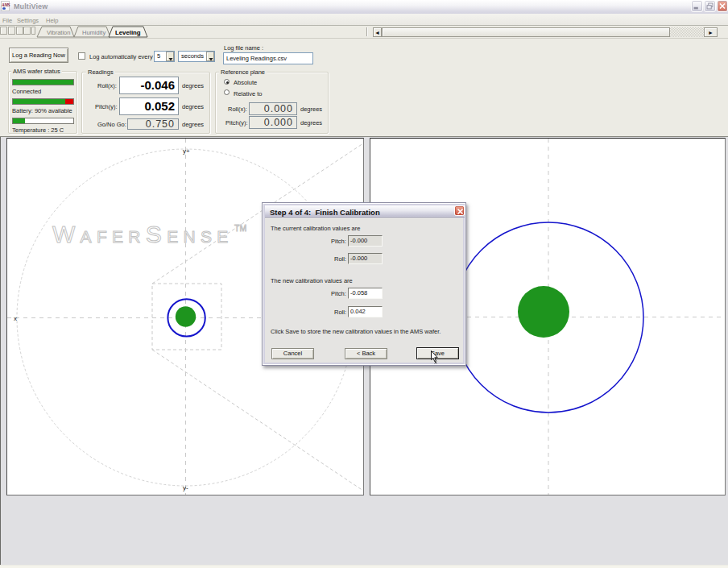 This screenshot has height=568, width=728. Describe the element at coordinates (58, 32) in the screenshot. I see `svg-text: Vibration` at that location.